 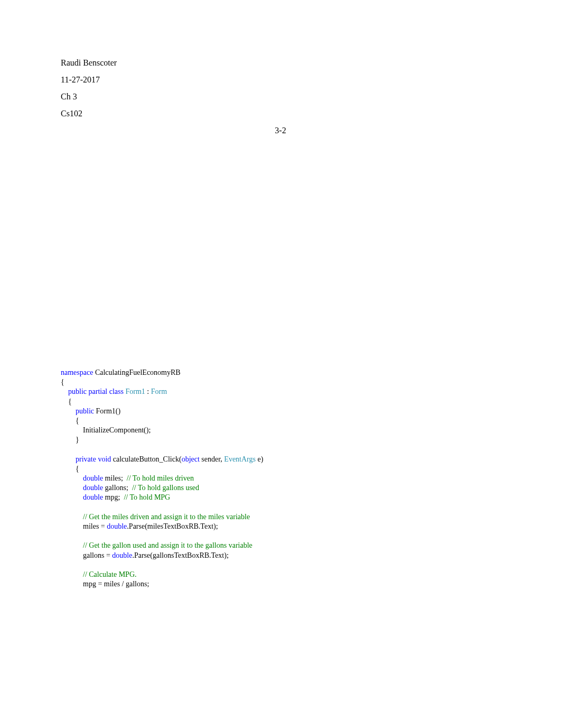 I want to click on comment-get-miles: // Get the miles driven and assign it to…, so click(x=166, y=517).